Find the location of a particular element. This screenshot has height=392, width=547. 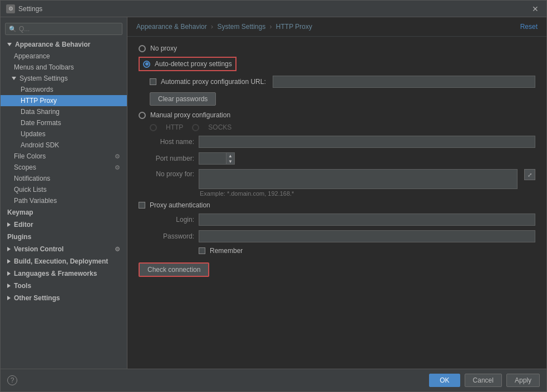

apply-button: Apply is located at coordinates (523, 380).